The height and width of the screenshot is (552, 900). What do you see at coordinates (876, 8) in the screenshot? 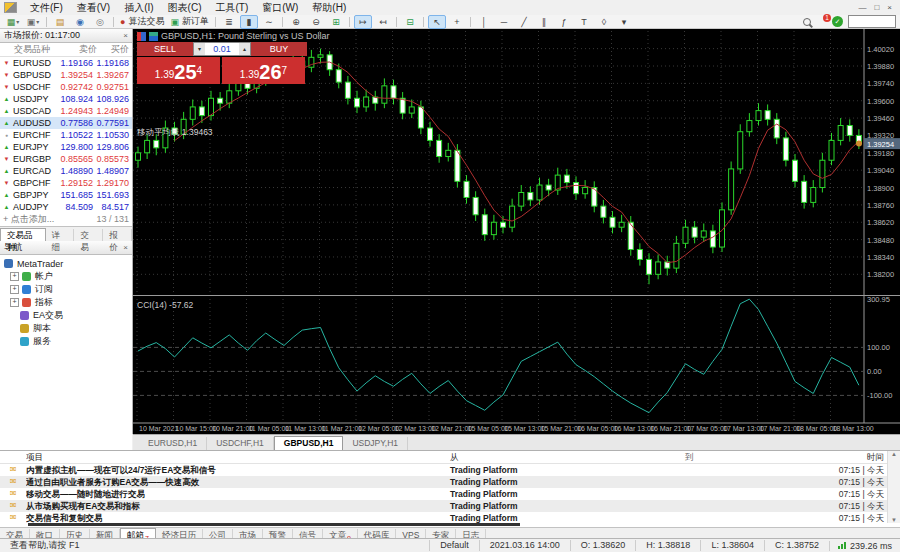
I see `restore-button: □` at bounding box center [876, 8].